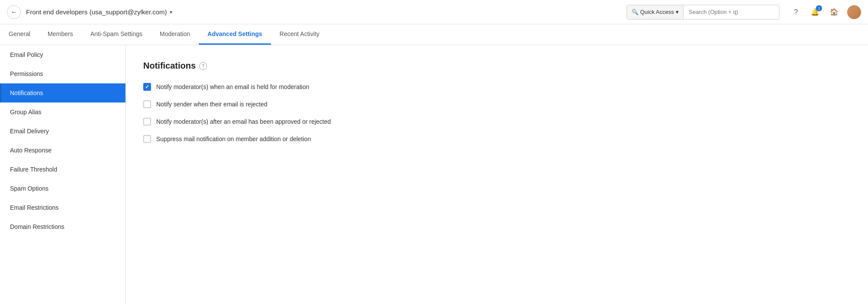  What do you see at coordinates (62, 131) in the screenshot?
I see `sidebar-item-email-delivery: Email Delivery` at bounding box center [62, 131].